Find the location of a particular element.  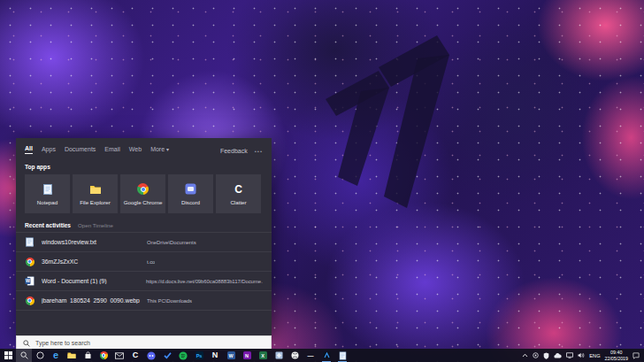

language-indicator: ENG is located at coordinates (594, 356).